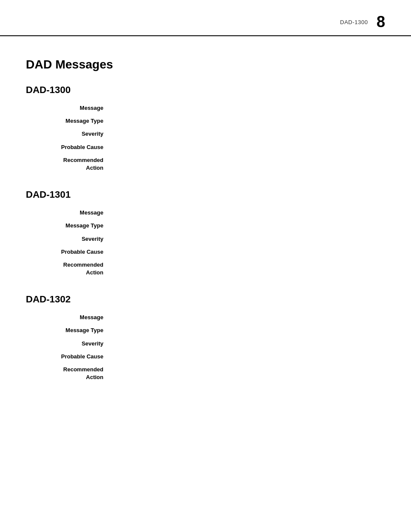 Image resolution: width=411 pixels, height=532 pixels. What do you see at coordinates (381, 22) in the screenshot?
I see `header-page-number: 8` at bounding box center [381, 22].